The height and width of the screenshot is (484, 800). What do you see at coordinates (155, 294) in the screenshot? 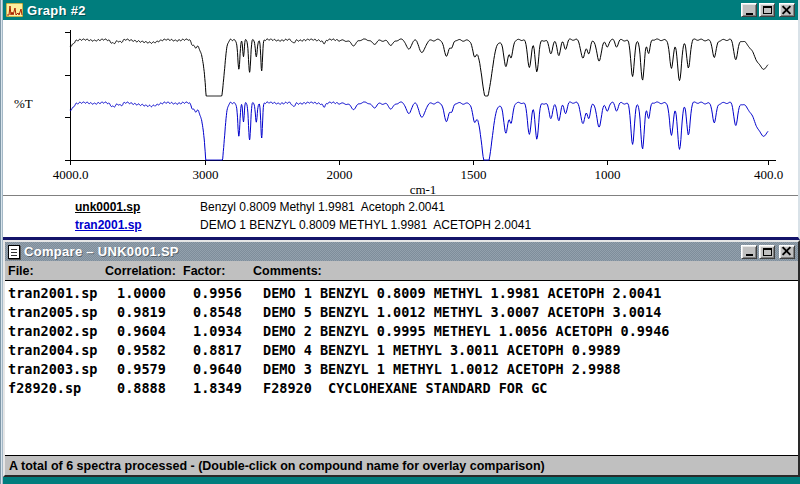
I see `correlation-cell: 1.0000` at bounding box center [155, 294].